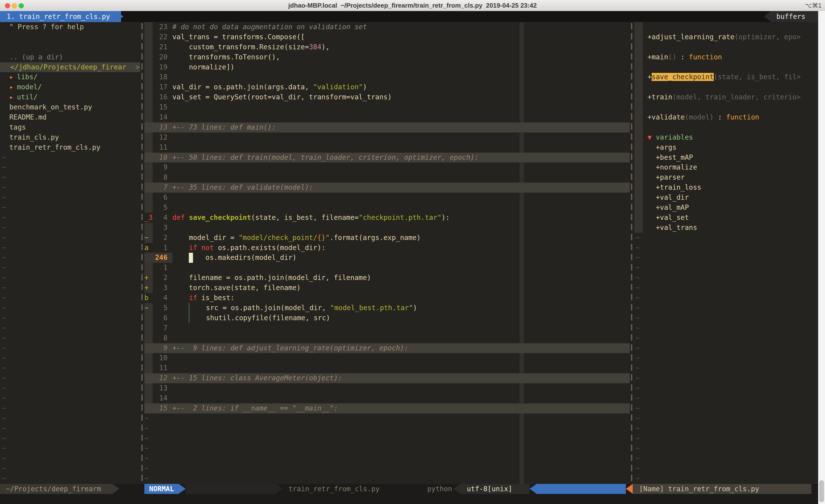  I want to click on tree-root: </jdhao/Projects/deep_firear>, so click(70, 67).